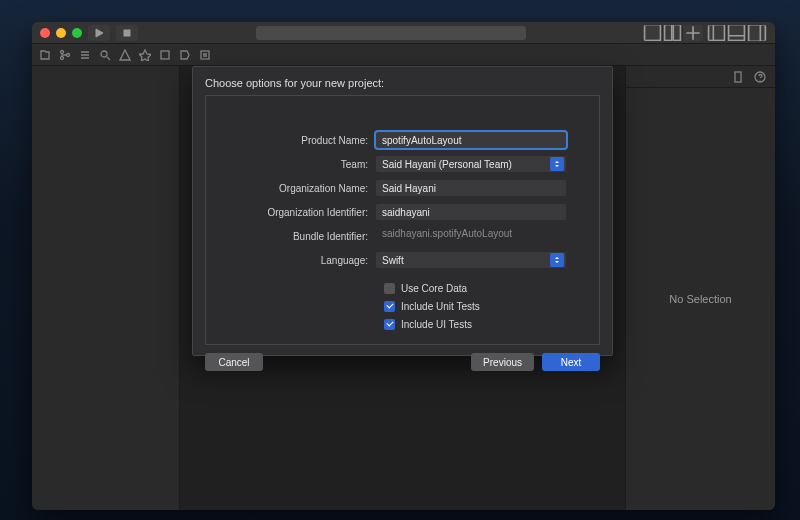  I want to click on language-select-value: Swift, so click(393, 260).